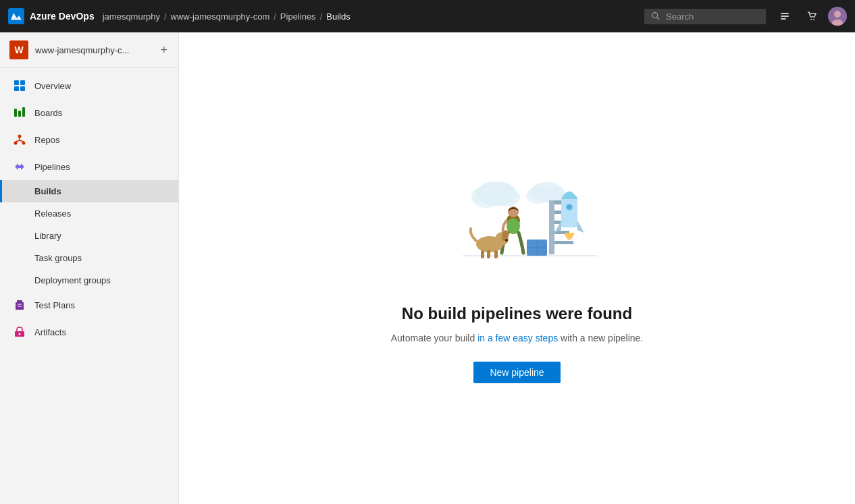 This screenshot has height=504, width=855. What do you see at coordinates (220, 16) in the screenshot?
I see `breadcrumb-project: www-jamesqmurphy-com` at bounding box center [220, 16].